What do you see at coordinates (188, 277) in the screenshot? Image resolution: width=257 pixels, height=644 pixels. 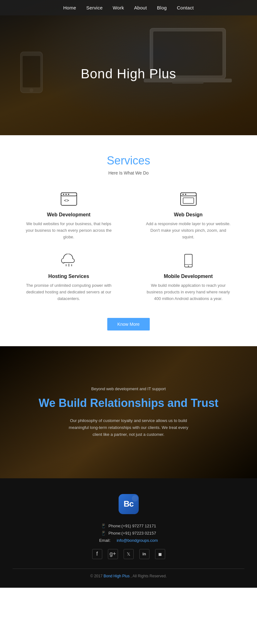 I see `service-mobile: Mobile Development We build mobile appli…` at bounding box center [188, 277].